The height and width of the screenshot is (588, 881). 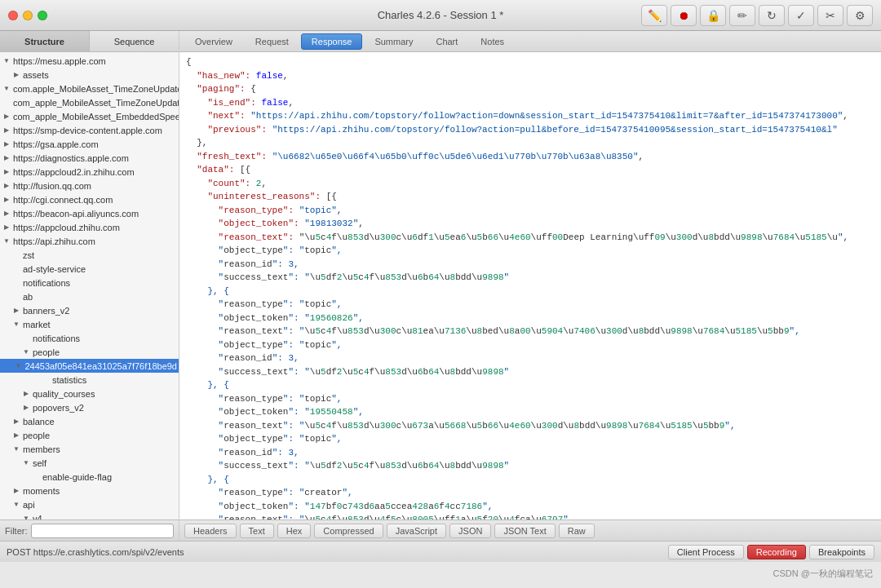 I want to click on tree-item: ▼ members, so click(x=90, y=449).